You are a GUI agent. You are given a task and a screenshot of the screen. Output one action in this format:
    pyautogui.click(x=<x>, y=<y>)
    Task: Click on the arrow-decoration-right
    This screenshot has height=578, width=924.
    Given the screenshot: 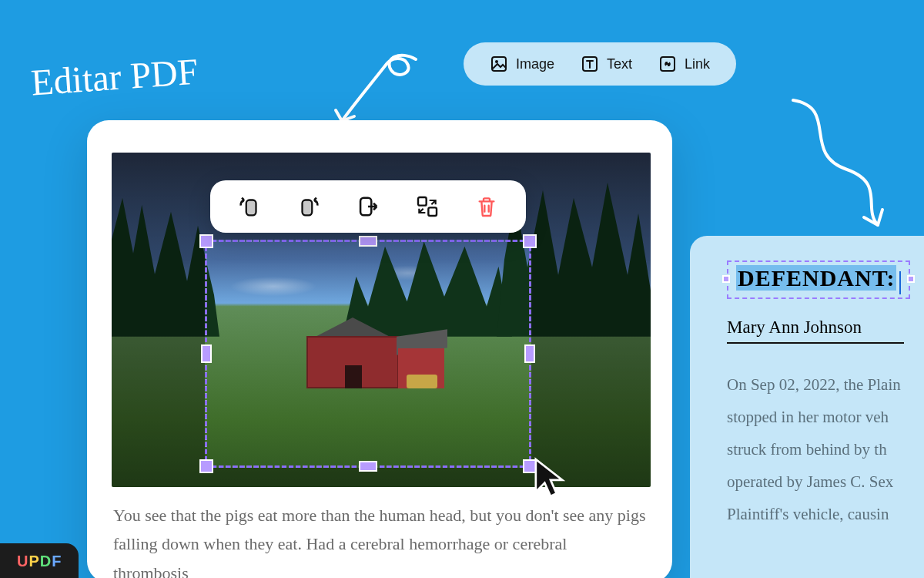 What is the action you would take?
    pyautogui.click(x=843, y=166)
    